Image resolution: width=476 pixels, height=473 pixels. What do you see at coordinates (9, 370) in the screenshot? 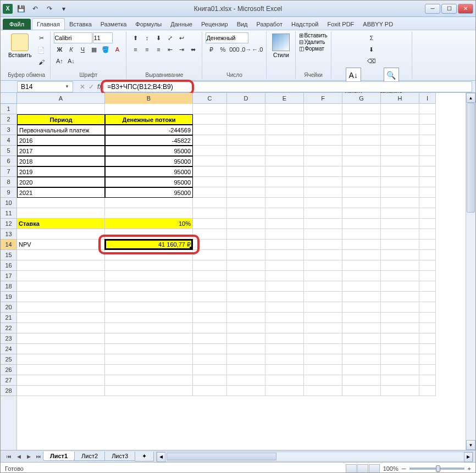
I see `row-header-26: 26` at bounding box center [9, 370].